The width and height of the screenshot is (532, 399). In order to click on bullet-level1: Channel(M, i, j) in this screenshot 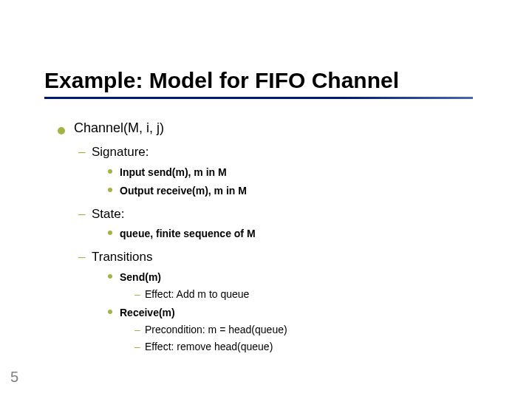, I will do `click(280, 129)`.